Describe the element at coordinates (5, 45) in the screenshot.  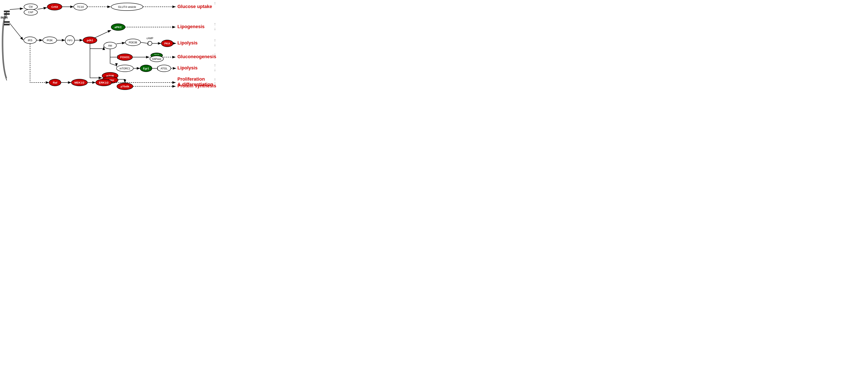
I see `INSR-node: INSR` at that location.